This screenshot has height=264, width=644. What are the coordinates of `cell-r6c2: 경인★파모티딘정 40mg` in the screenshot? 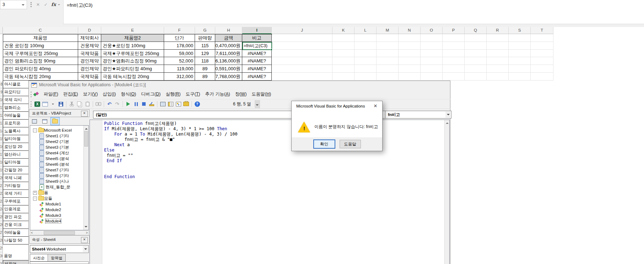 It's located at (133, 69).